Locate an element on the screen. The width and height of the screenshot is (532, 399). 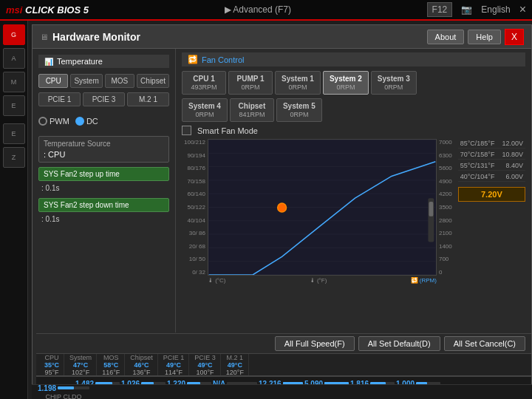
status-mos: MOS 58°C 116°F is located at coordinates (111, 365).